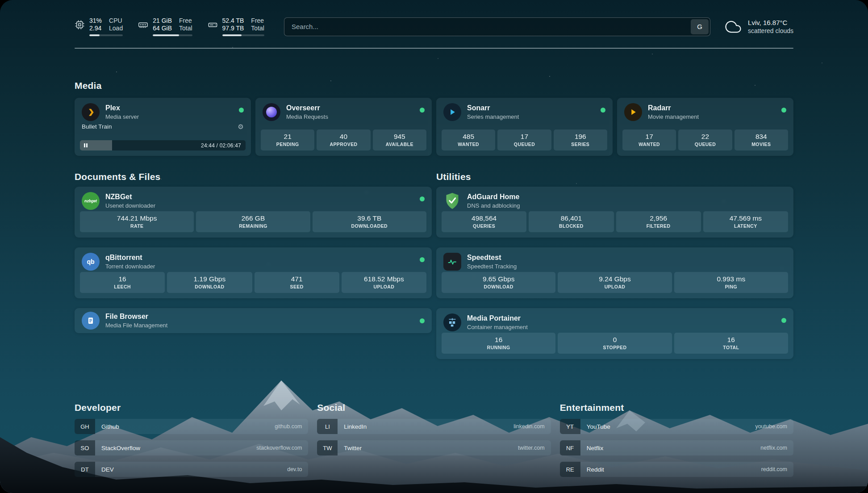  I want to click on section-title-documents: Documents & Files, so click(253, 177).